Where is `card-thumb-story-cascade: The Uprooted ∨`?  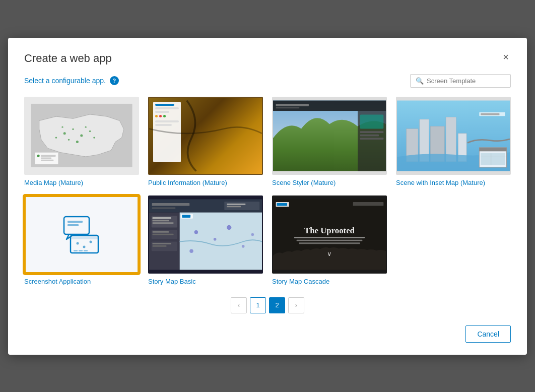
card-thumb-story-cascade: The Uprooted ∨ is located at coordinates (329, 235).